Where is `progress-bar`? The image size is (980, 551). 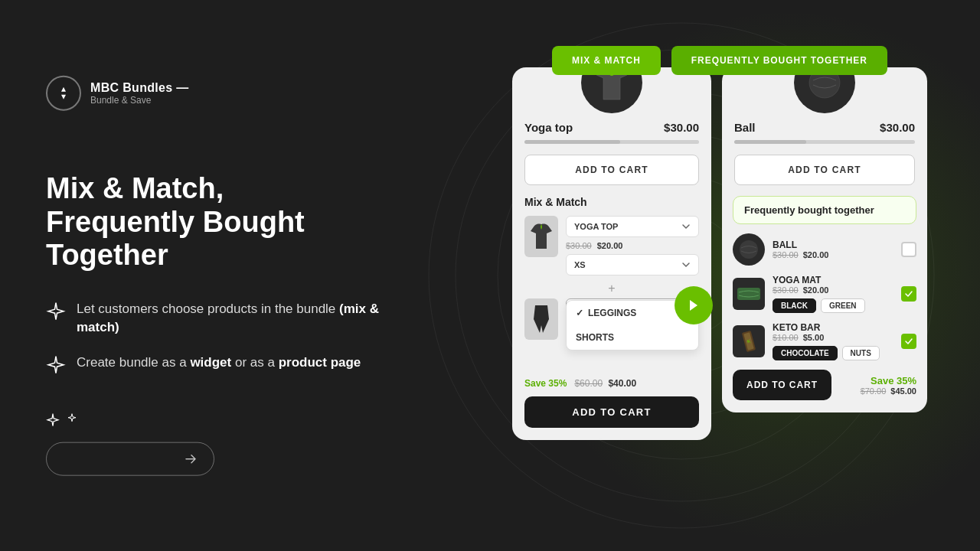 progress-bar is located at coordinates (612, 142).